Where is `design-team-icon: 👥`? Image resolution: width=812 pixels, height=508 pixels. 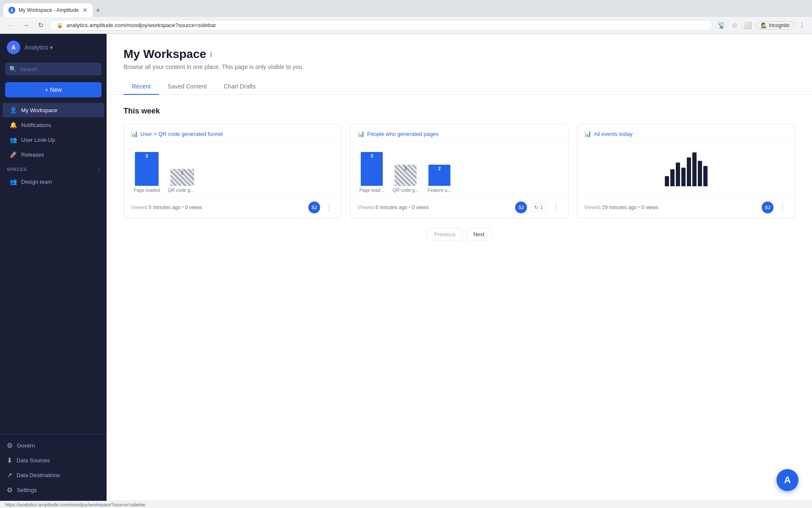
design-team-icon: 👥 is located at coordinates (13, 182).